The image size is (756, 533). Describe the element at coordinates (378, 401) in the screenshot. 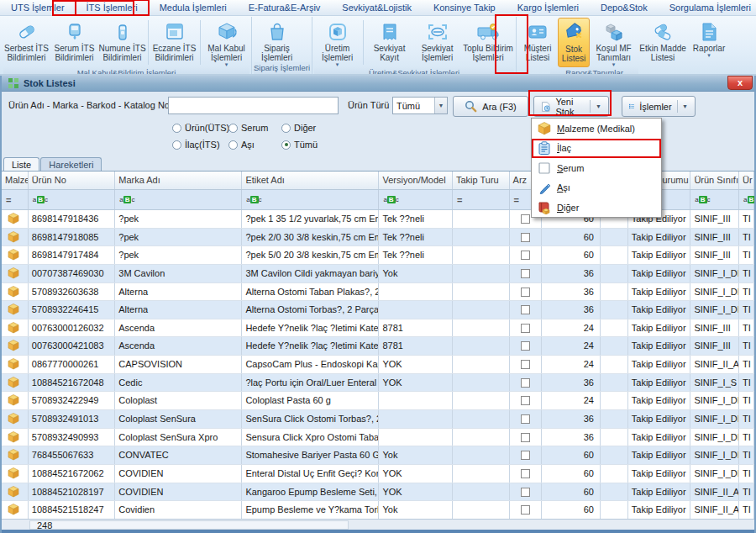

I see `table-row: 5708932422949ColoplastColoplast Pasta 60…` at that location.